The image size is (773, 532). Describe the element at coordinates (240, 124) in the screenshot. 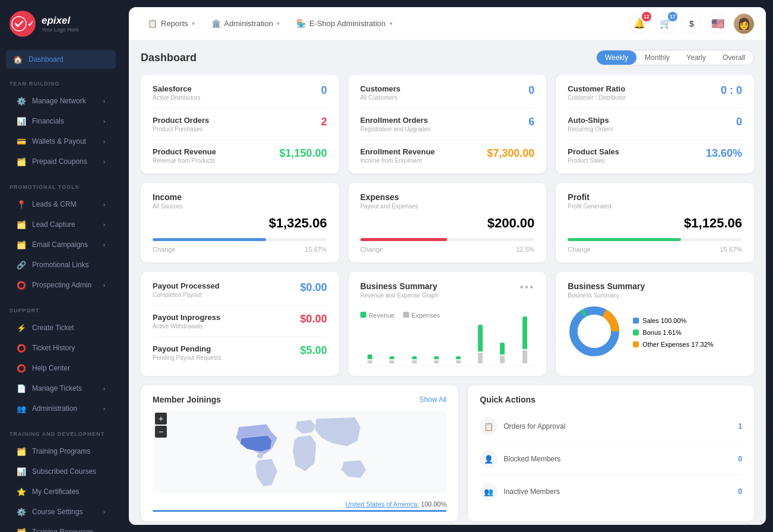

I see `stats-card-col1: SalesforceActive Distributors 0 Product …` at that location.